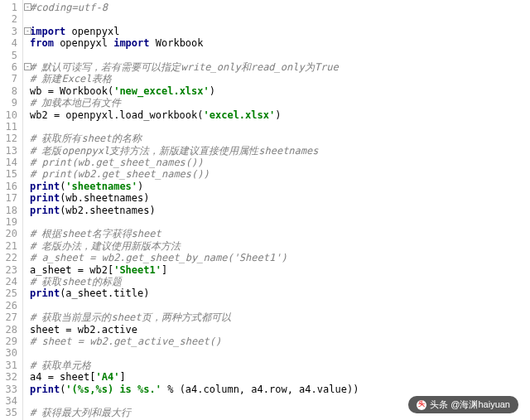  Describe the element at coordinates (131, 43) in the screenshot. I see `token-kw: import` at that location.